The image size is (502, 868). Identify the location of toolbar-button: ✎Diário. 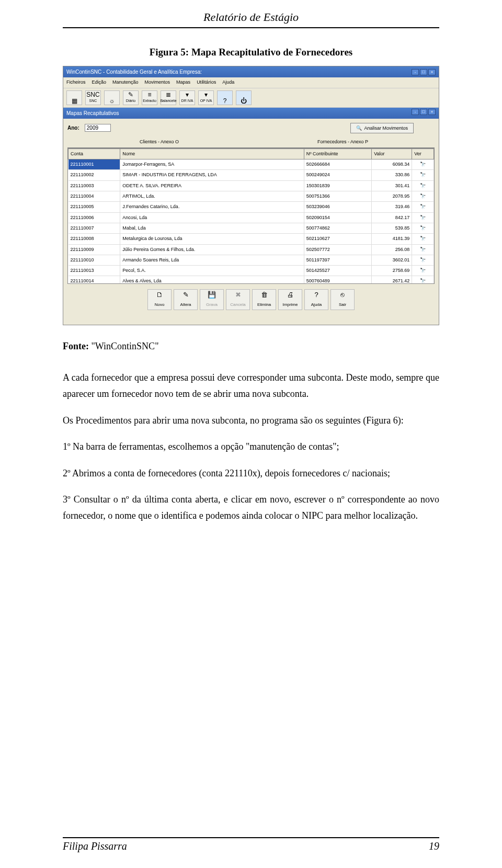
(131, 98).